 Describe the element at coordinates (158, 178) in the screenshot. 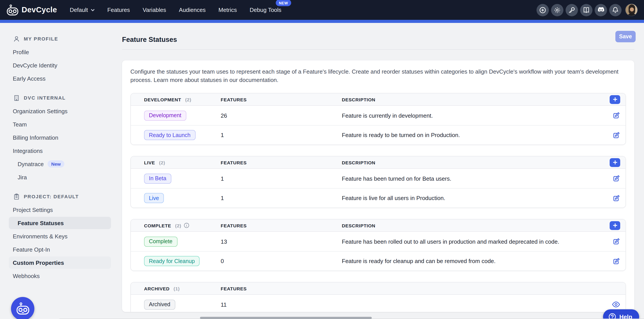

I see `status-badge-in-beta: In Beta` at that location.